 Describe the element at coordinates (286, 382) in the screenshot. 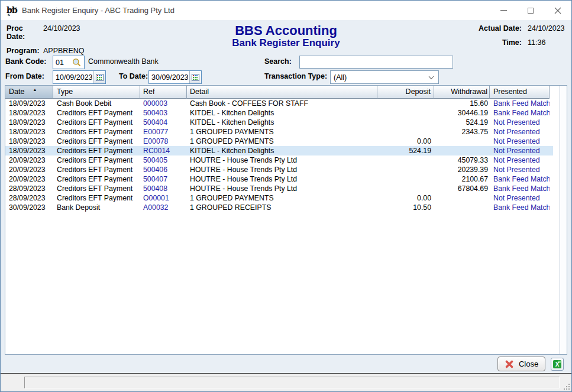

I see `status-bar` at that location.